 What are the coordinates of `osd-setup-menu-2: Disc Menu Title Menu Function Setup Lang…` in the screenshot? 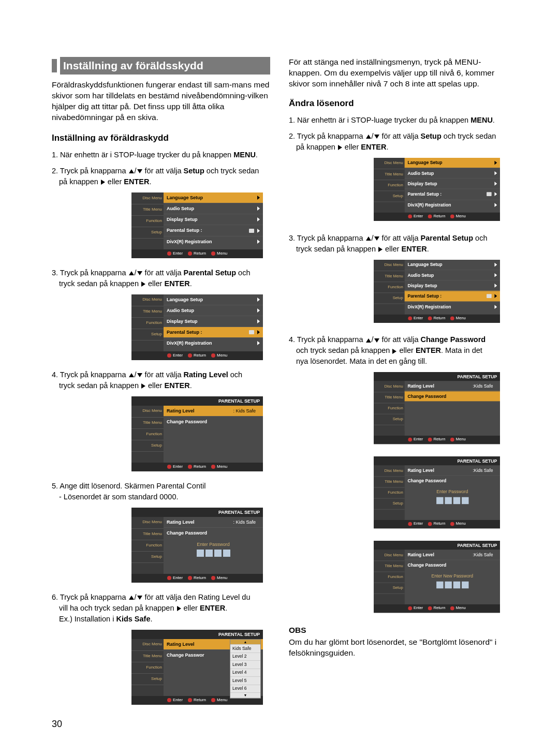 It's located at (197, 327).